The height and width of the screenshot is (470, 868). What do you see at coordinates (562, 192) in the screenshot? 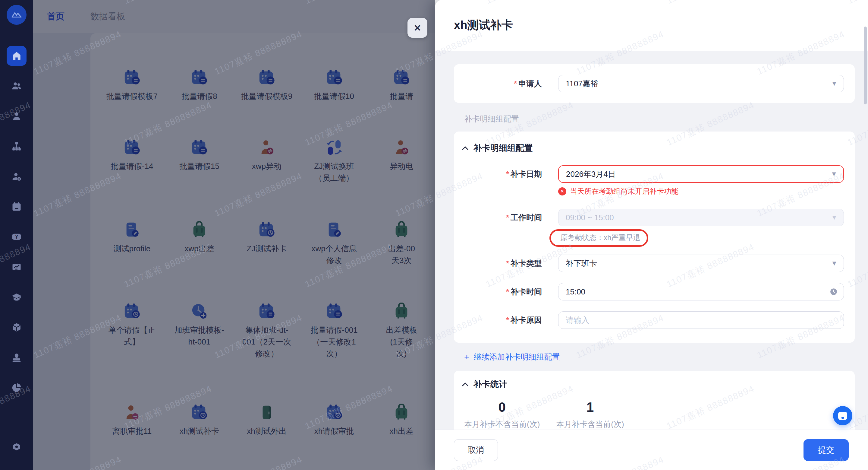
I see `error-circle-icon: ✕` at bounding box center [562, 192].